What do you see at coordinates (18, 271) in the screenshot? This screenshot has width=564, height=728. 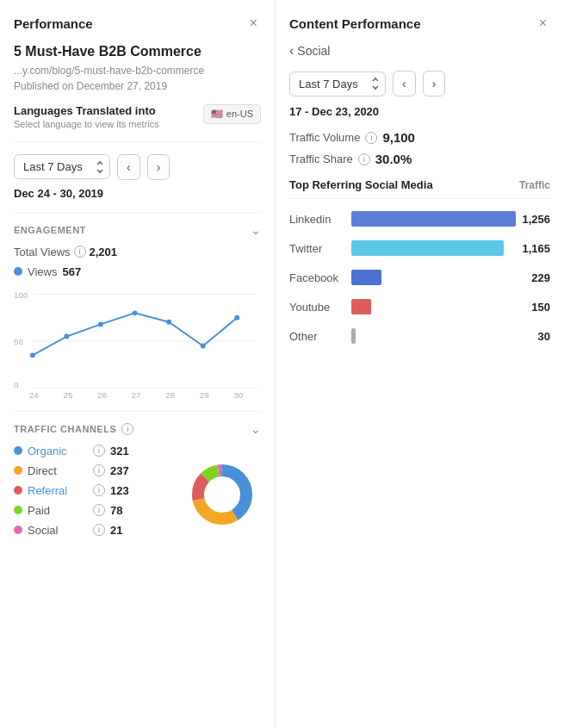 I see `views-dot` at bounding box center [18, 271].